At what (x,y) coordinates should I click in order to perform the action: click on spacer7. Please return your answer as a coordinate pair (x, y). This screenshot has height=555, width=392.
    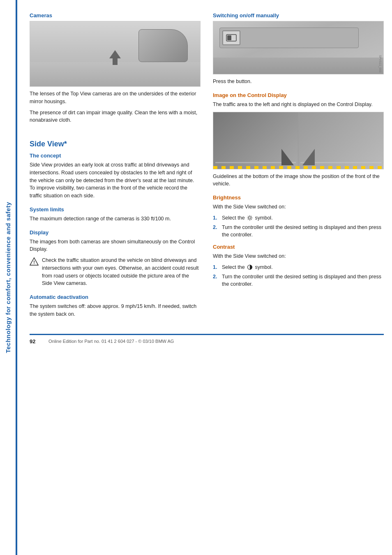
    Looking at the image, I should click on (298, 242).